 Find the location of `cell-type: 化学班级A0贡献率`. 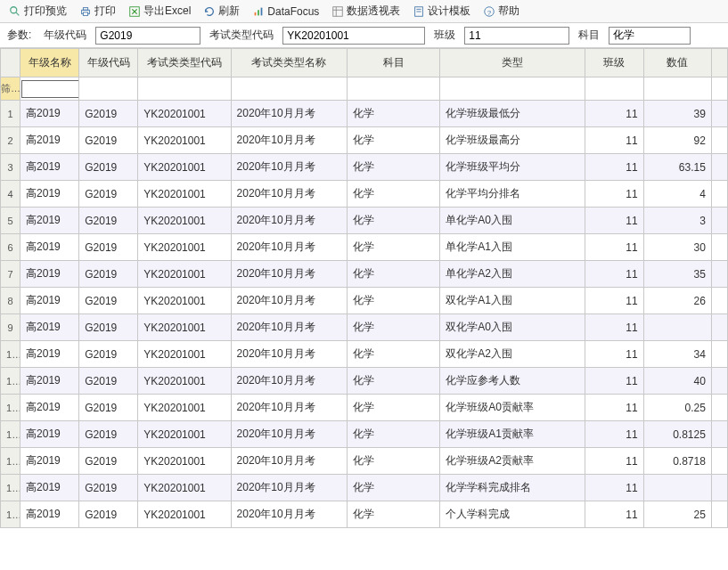

cell-type: 化学班级A0贡献率 is located at coordinates (512, 408).